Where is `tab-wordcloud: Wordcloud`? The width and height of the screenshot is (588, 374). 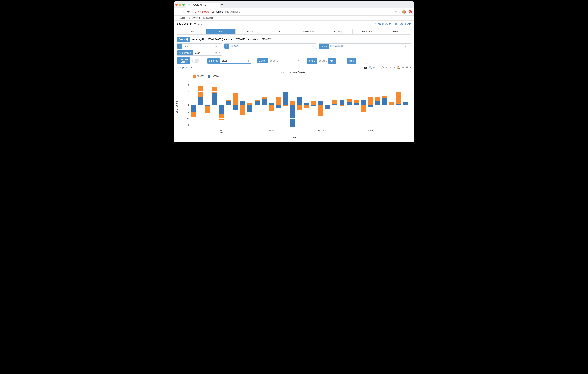
tab-wordcloud: Wordcloud is located at coordinates (309, 32).